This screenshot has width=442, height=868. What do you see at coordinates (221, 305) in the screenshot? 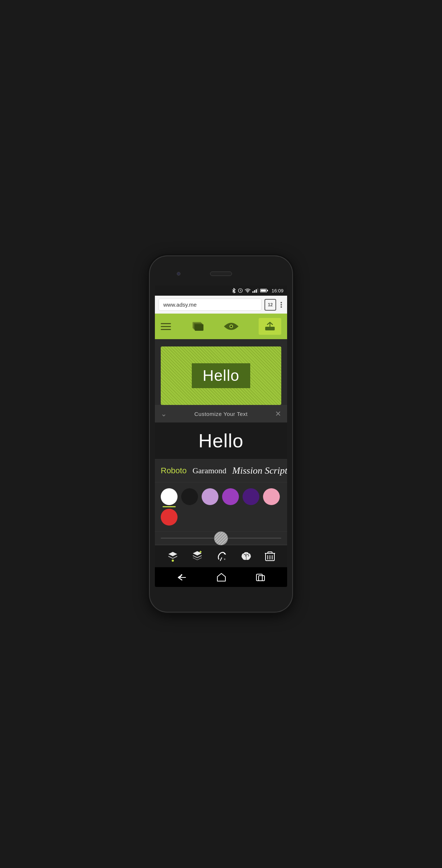
I see `browser-bar: www.adsy.me 12` at bounding box center [221, 305].